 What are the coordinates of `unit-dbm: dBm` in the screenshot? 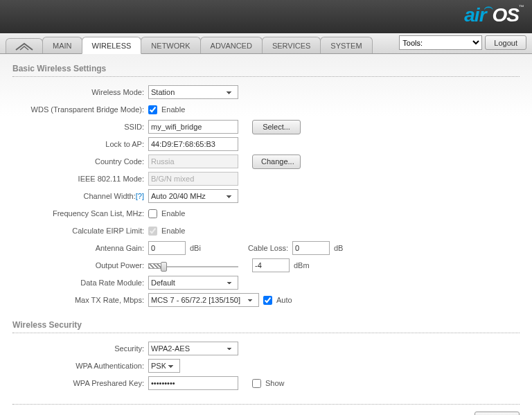 It's located at (302, 265).